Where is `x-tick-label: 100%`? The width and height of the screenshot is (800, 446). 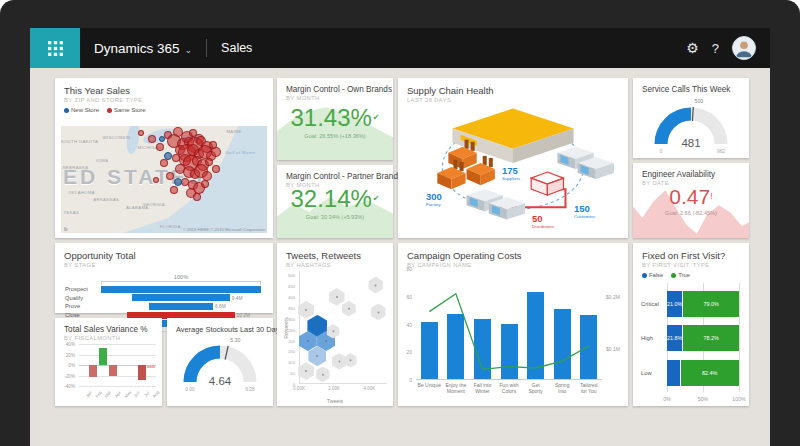 x-tick-label: 100% is located at coordinates (738, 399).